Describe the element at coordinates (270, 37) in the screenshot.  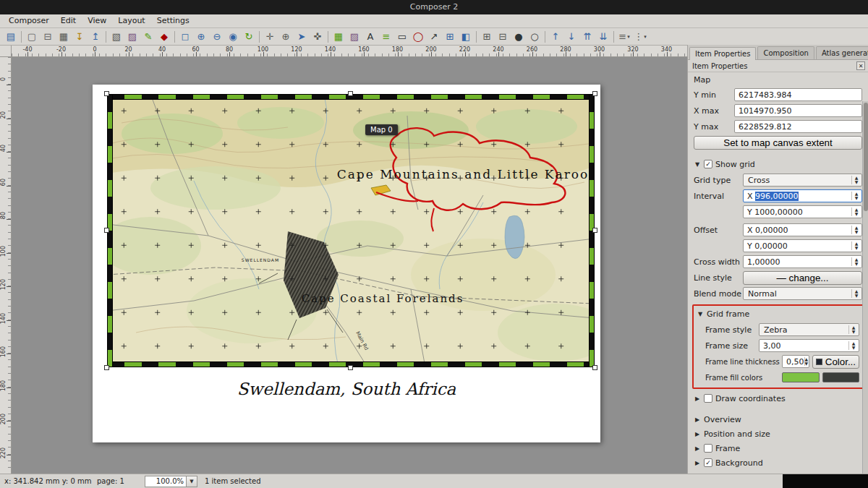
I see `pan-icon: ✛` at that location.